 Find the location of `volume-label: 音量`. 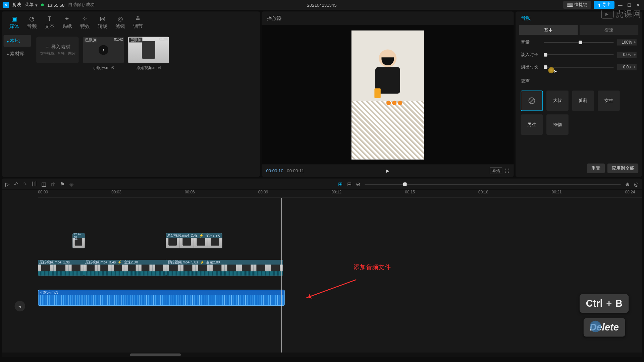

volume-label: 音量 is located at coordinates (531, 42).